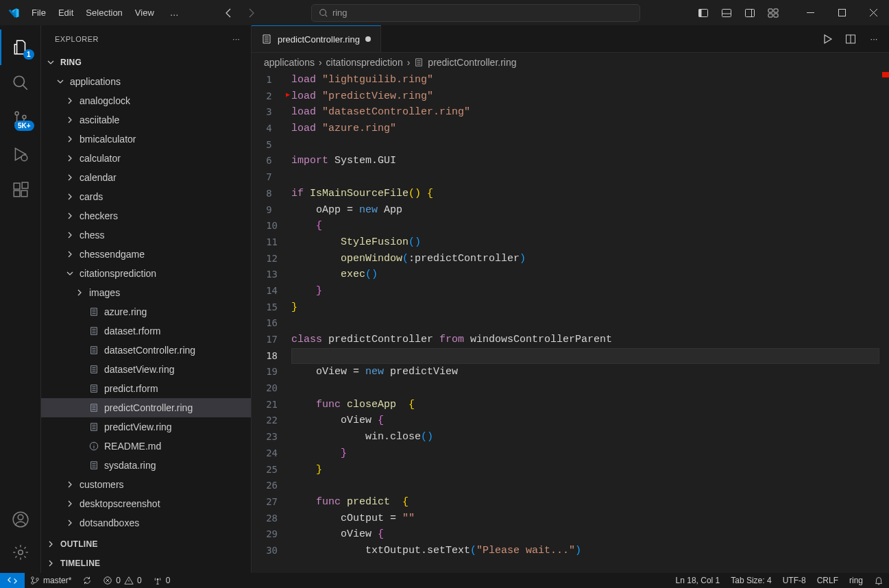  Describe the element at coordinates (21, 552) in the screenshot. I see `activity-settings-icon` at that location.